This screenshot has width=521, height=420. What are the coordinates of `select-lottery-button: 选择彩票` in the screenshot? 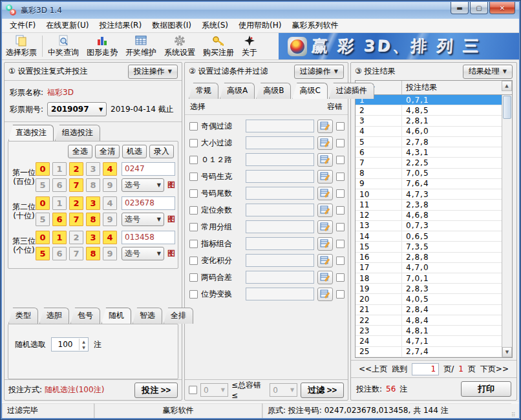 It's located at (21, 47).